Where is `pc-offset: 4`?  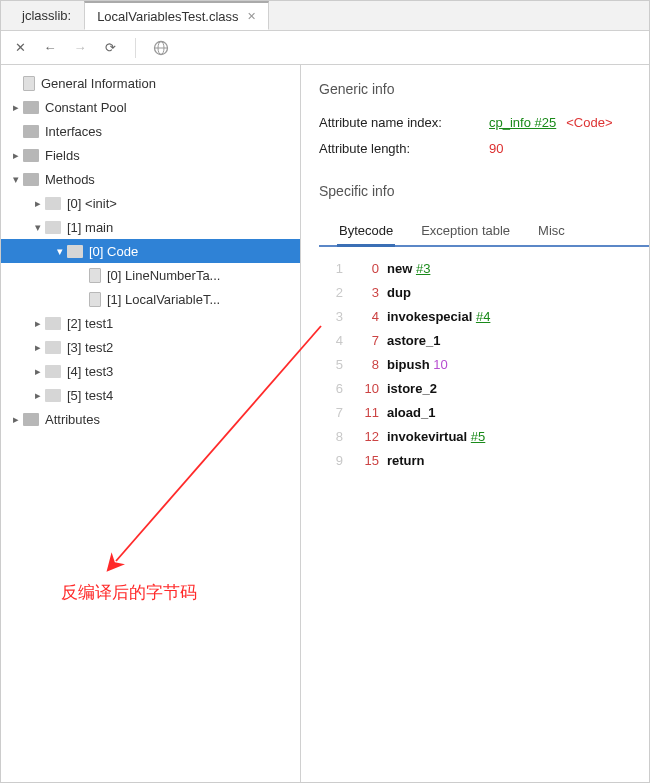 pc-offset: 4 is located at coordinates (367, 317).